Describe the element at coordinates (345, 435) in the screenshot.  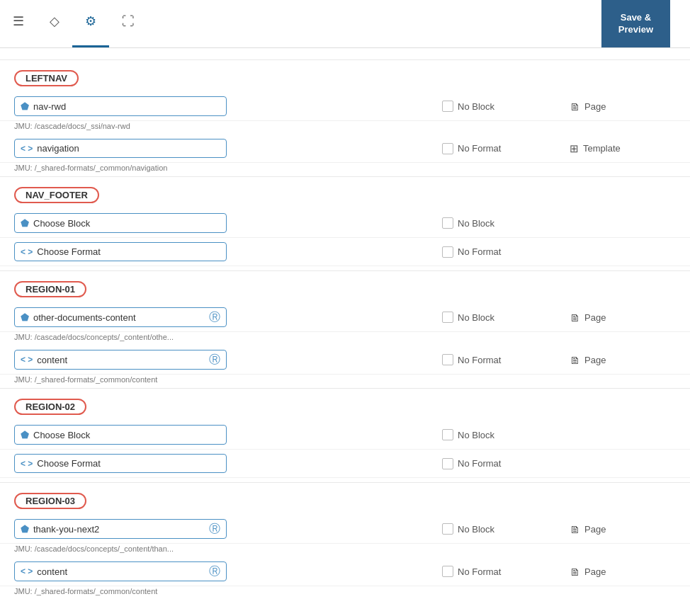
I see `config-row-region_02-0: ⬟ Choose Block No Block` at that location.